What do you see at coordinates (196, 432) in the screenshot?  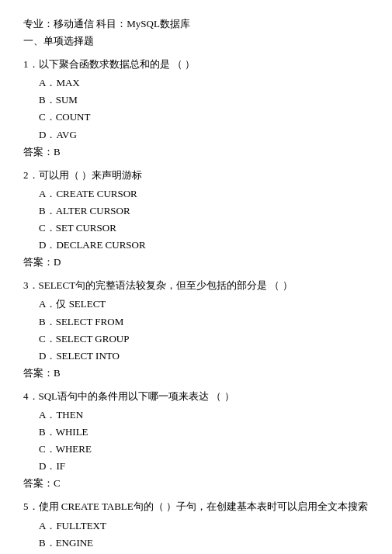 I see `question-4-option-1: B．WHILE` at bounding box center [196, 432].